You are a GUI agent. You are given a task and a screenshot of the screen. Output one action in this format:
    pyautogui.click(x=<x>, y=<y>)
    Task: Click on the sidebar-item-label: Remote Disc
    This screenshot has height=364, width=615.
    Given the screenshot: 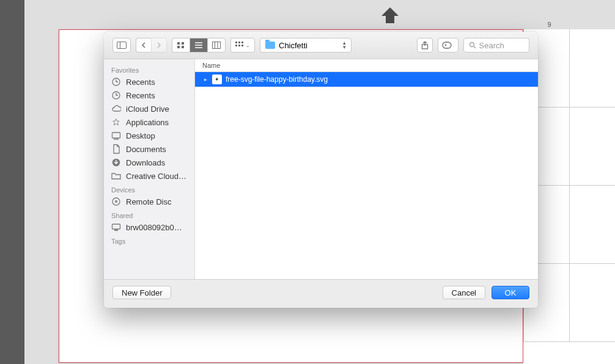 What is the action you would take?
    pyautogui.click(x=149, y=202)
    